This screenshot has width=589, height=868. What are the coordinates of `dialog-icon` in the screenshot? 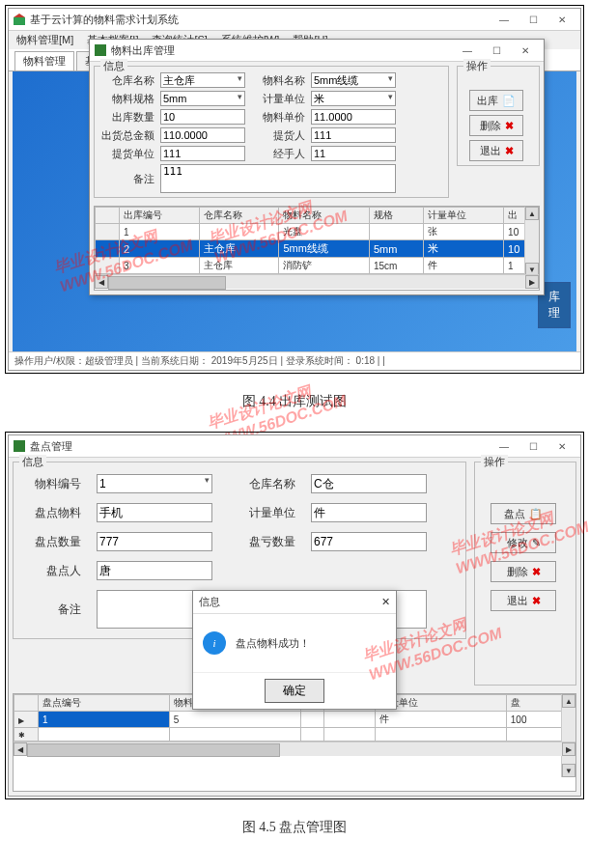 It's located at (19, 446).